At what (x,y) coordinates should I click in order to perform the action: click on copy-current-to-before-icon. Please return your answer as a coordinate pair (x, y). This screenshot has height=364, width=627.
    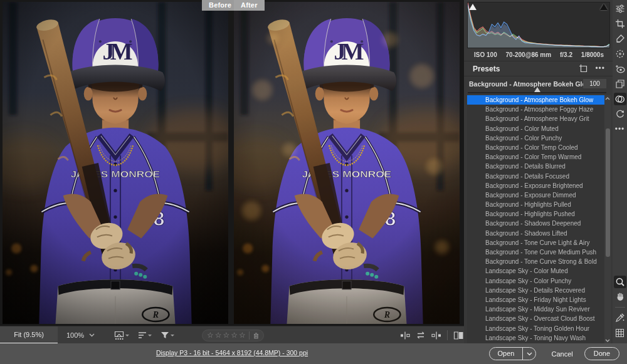
    Looking at the image, I should click on (405, 336).